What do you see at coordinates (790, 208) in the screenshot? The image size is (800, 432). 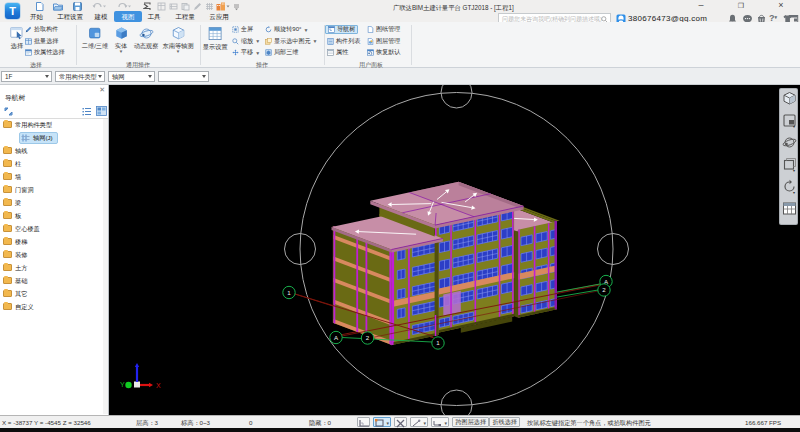 I see `mini-display-settings-icon` at bounding box center [790, 208].